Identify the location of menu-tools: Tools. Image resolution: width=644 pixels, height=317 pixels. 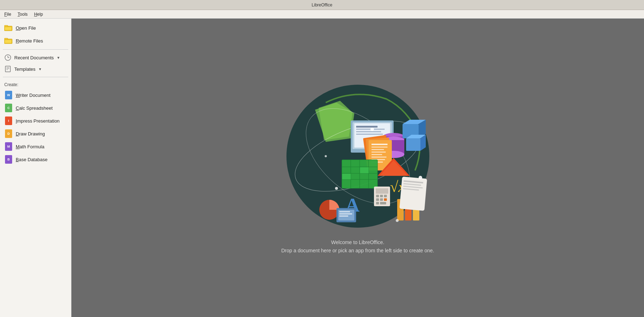
(23, 14).